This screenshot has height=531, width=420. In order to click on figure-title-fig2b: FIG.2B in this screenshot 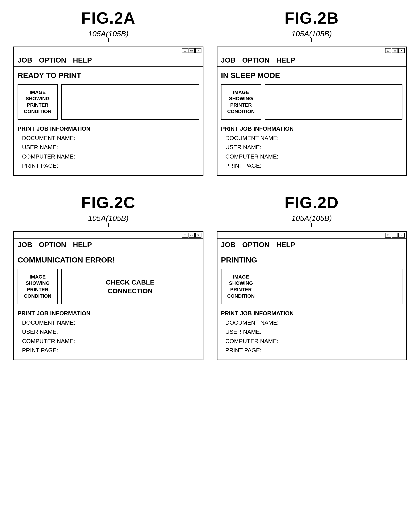, I will do `click(312, 18)`.